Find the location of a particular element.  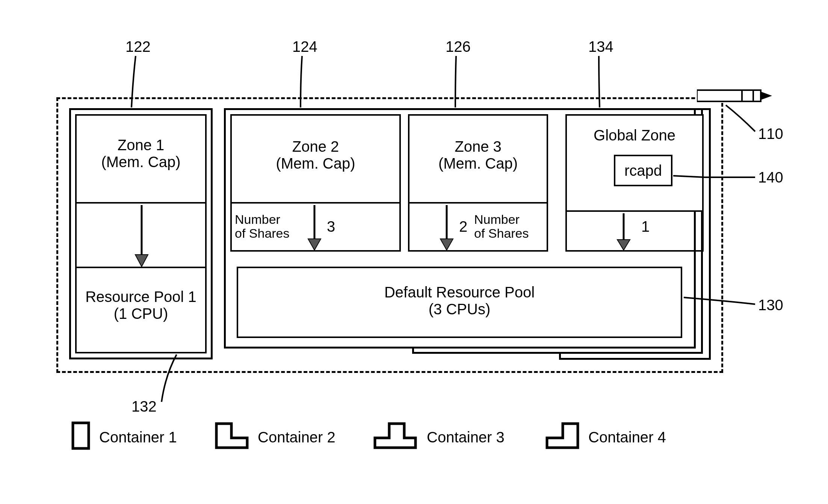

ref-132: 132 is located at coordinates (144, 406).